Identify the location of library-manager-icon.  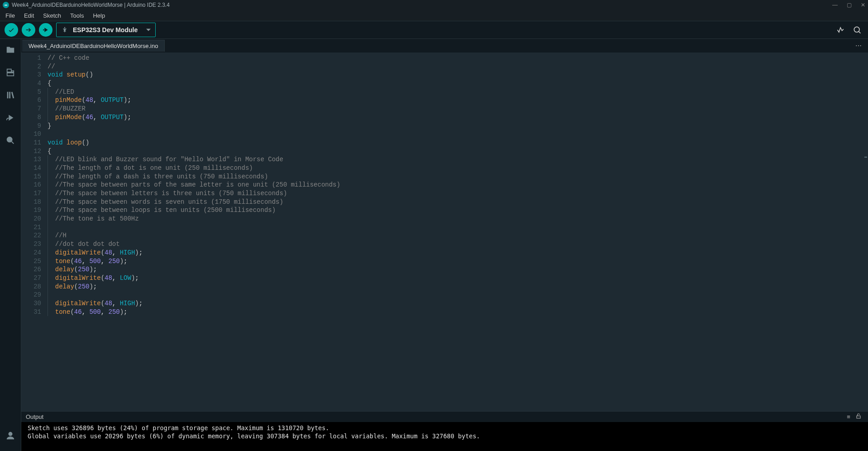
(10, 95).